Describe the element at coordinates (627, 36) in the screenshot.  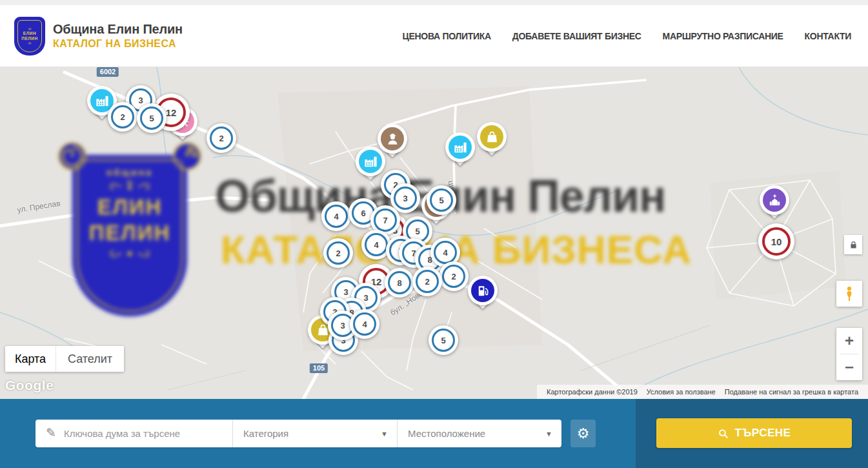
I see `main-nav: ЦЕНОВА ПОЛИТИКА ДОБАВЕТЕ ВАШИЯТ БИЗНЕС М…` at that location.